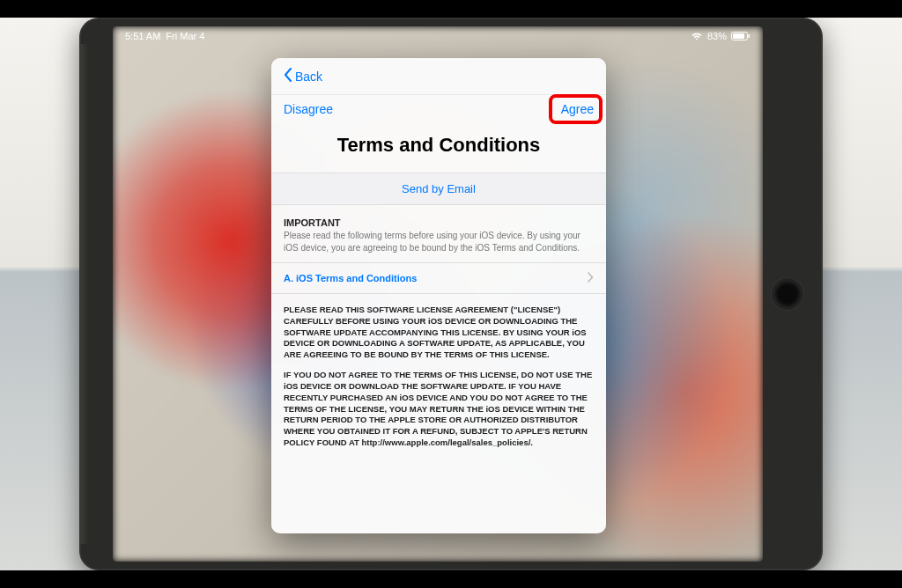 The height and width of the screenshot is (588, 902). What do you see at coordinates (439, 381) in the screenshot?
I see `license-text: PLEASE READ THIS SOFTWARE LICENSE AGREEM…` at bounding box center [439, 381].